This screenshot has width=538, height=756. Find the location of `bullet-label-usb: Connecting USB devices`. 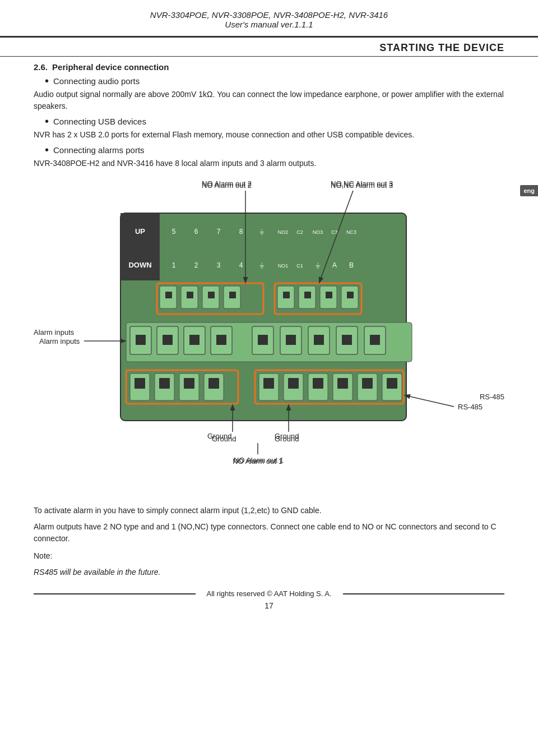

bullet-label-usb: Connecting USB devices is located at coordinates (100, 121).